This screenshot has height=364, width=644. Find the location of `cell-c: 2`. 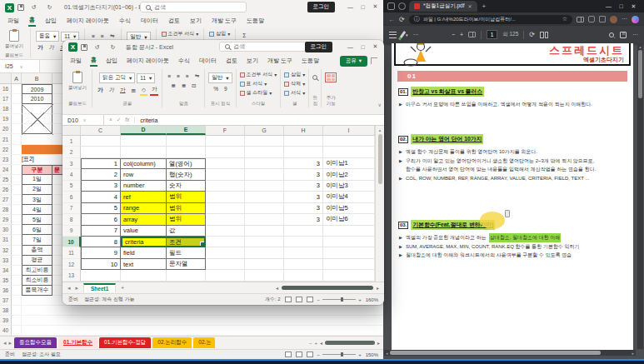

cell-c: 2 is located at coordinates (101, 175).